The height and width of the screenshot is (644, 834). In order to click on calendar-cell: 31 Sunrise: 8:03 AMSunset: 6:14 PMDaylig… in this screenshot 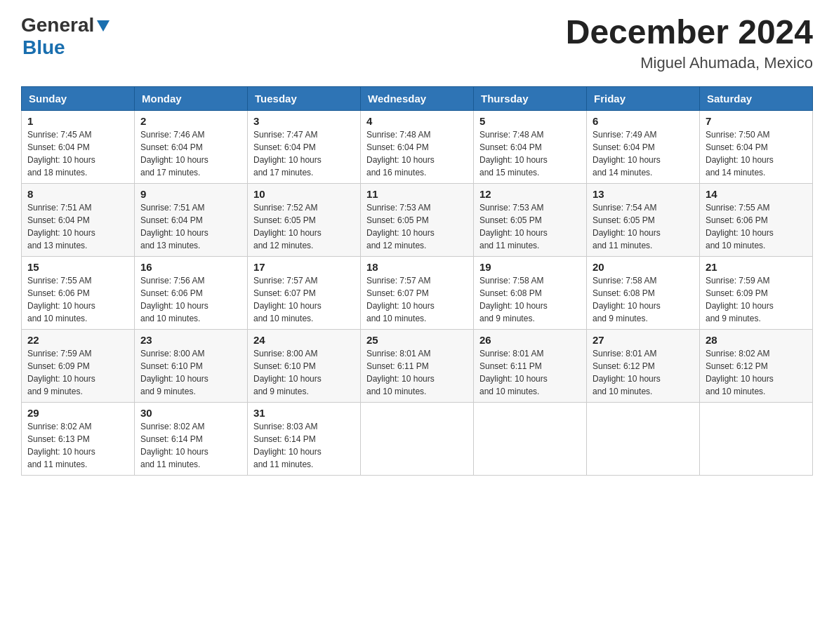, I will do `click(305, 438)`.